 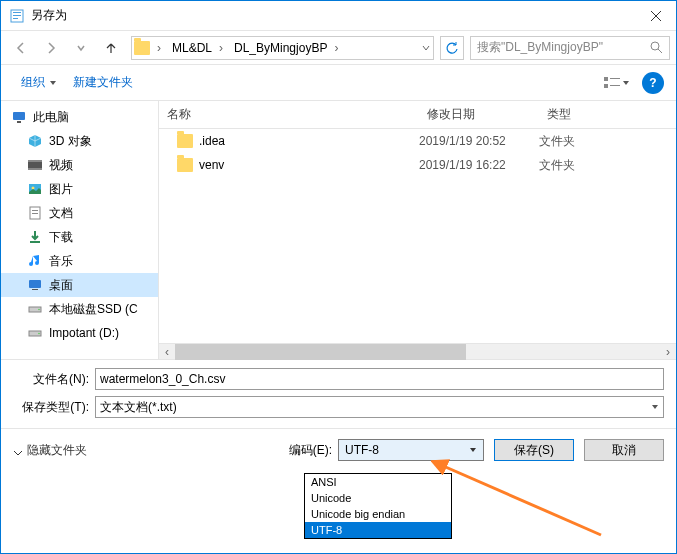 I want to click on encoding-option: UTF-8, so click(x=378, y=530).